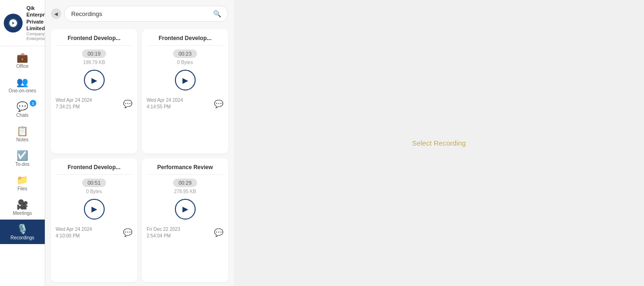  What do you see at coordinates (185, 221) in the screenshot?
I see `recording-card: Performance Review 00:29 278.95 KB ▶ Fri…` at bounding box center [185, 221].